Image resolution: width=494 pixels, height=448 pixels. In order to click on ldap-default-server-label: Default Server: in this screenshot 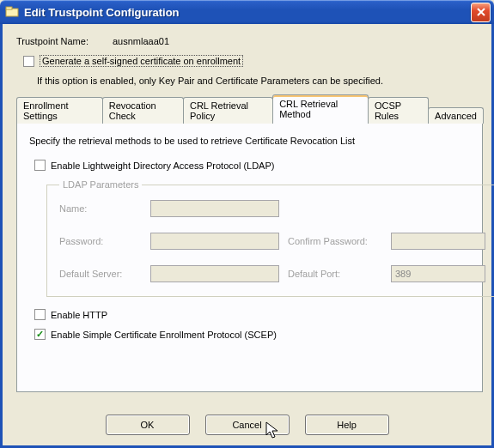, I will do `click(101, 274)`.